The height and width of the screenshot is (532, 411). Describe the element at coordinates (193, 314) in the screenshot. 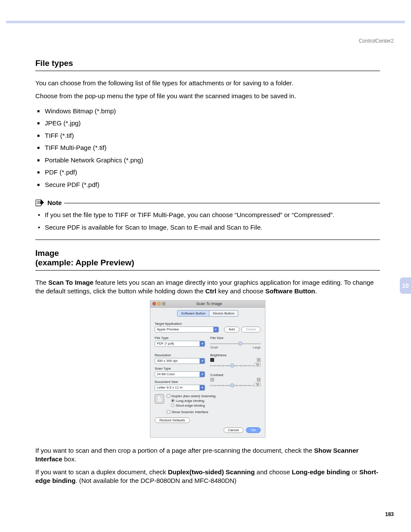

I see `tab-software-button: Software Button` at that location.